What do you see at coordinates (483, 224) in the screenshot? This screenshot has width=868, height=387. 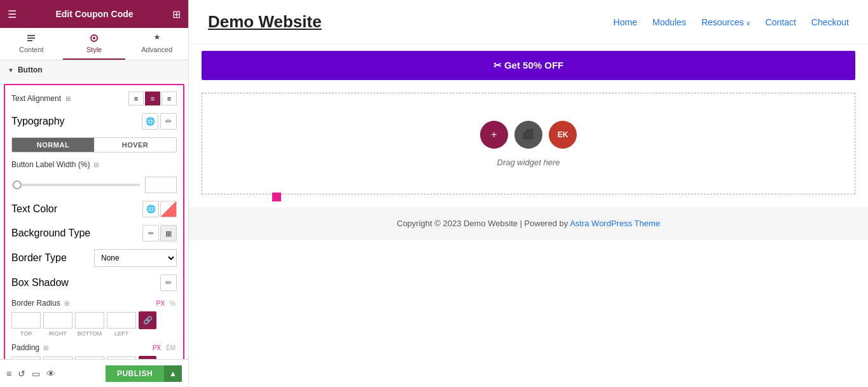 I see `footer-text: Copyright © 2023 Demo Website | Powered …` at bounding box center [483, 224].